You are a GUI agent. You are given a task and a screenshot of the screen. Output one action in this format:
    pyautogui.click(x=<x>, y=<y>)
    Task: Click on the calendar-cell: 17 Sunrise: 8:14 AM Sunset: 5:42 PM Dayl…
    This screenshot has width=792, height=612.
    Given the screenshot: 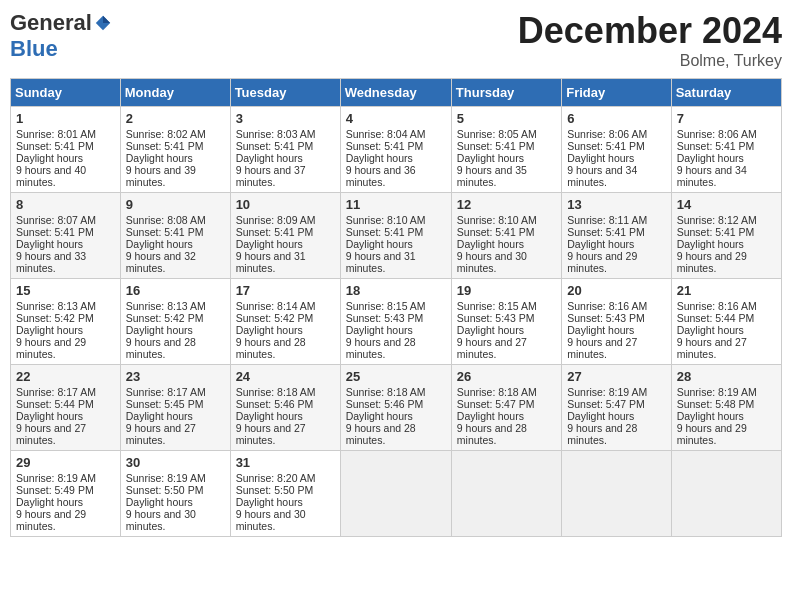 What is the action you would take?
    pyautogui.click(x=285, y=322)
    